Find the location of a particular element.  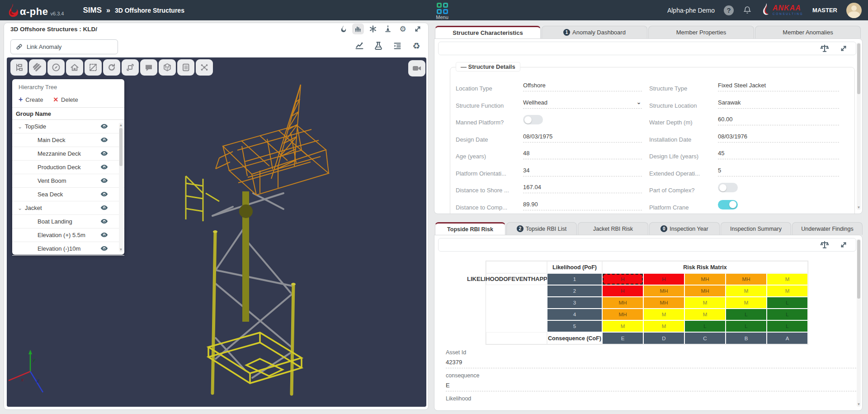

transform-button is located at coordinates (130, 67).